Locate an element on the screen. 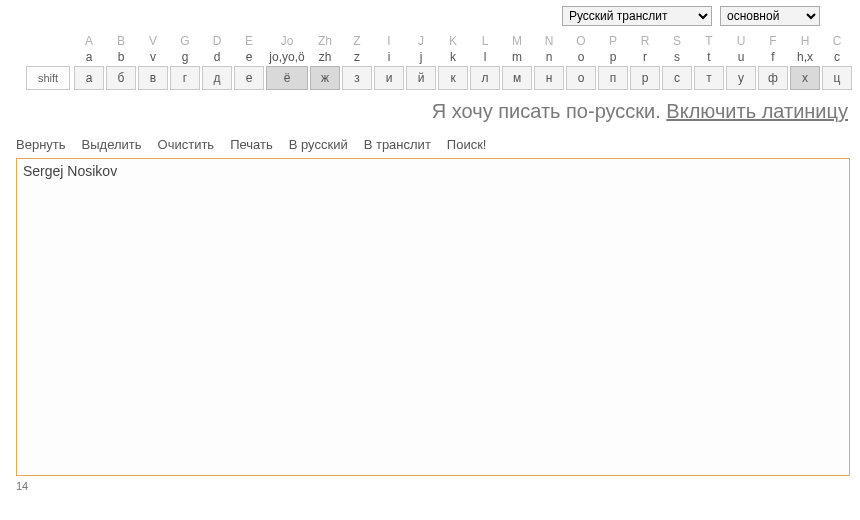 This screenshot has width=860, height=520. key-д: д is located at coordinates (217, 78).